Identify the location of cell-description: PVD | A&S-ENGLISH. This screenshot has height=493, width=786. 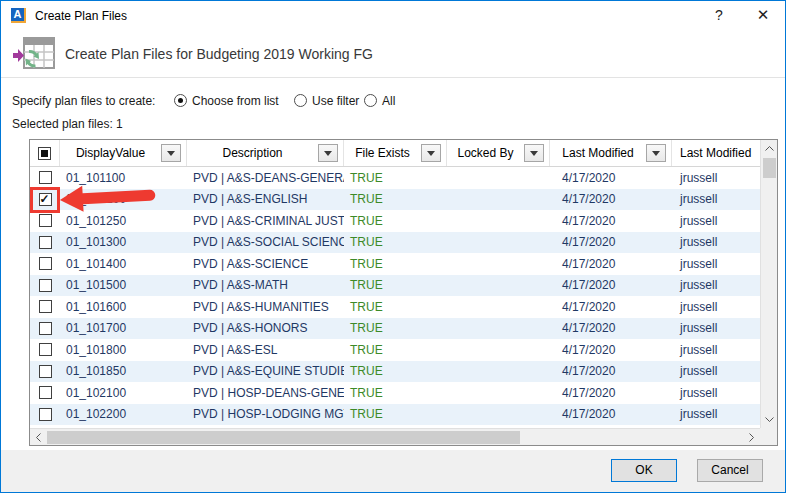
(266, 200).